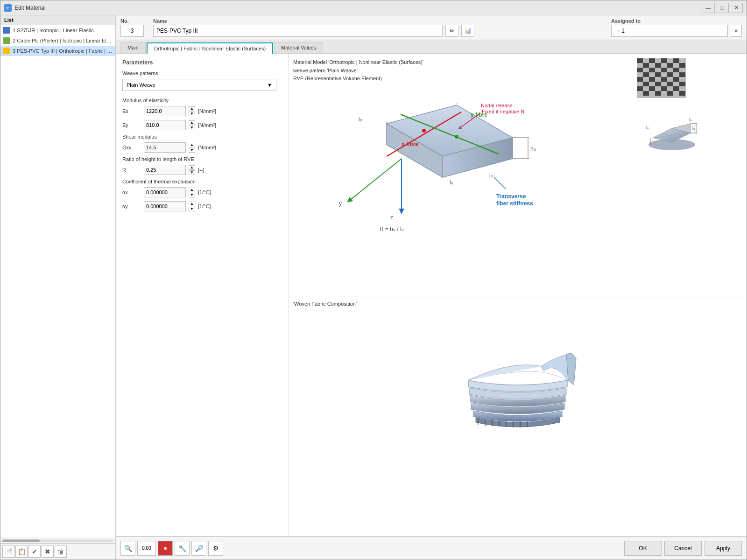 This screenshot has width=747, height=560. I want to click on svg-text: h₀, so click(533, 149).